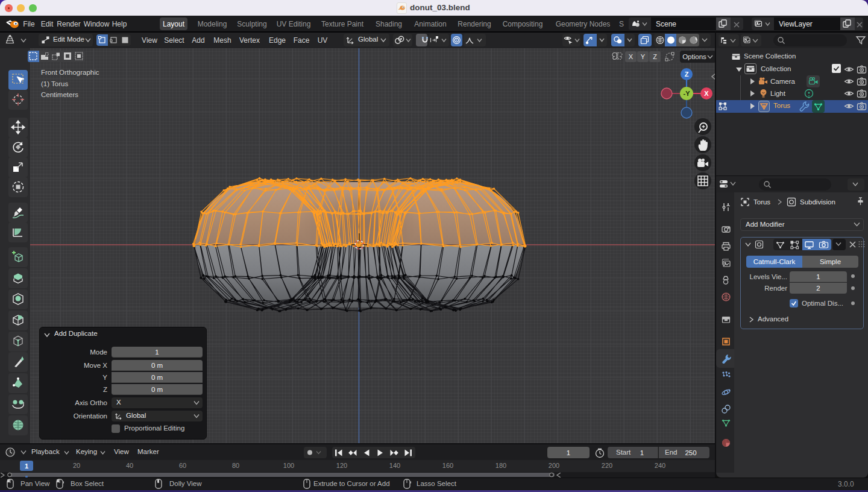 The image size is (868, 492). What do you see at coordinates (706, 93) in the screenshot?
I see `svg-text: X` at bounding box center [706, 93].